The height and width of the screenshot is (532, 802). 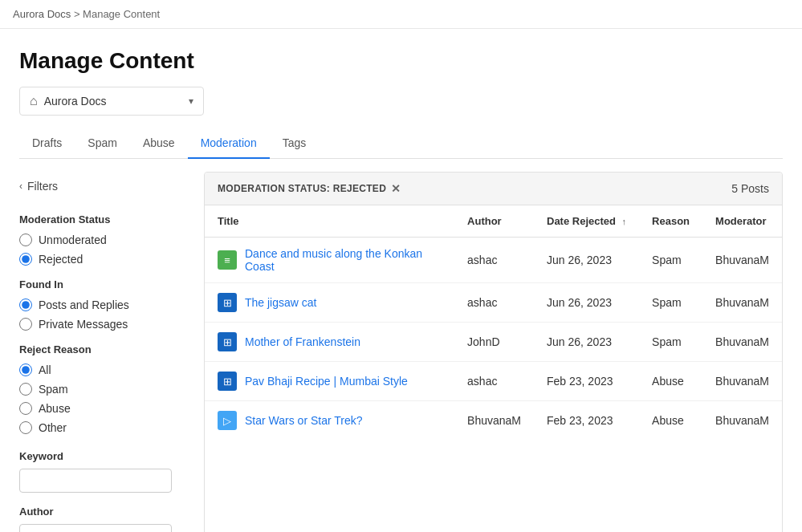 I want to click on tab-moderation: Moderation, so click(x=229, y=144).